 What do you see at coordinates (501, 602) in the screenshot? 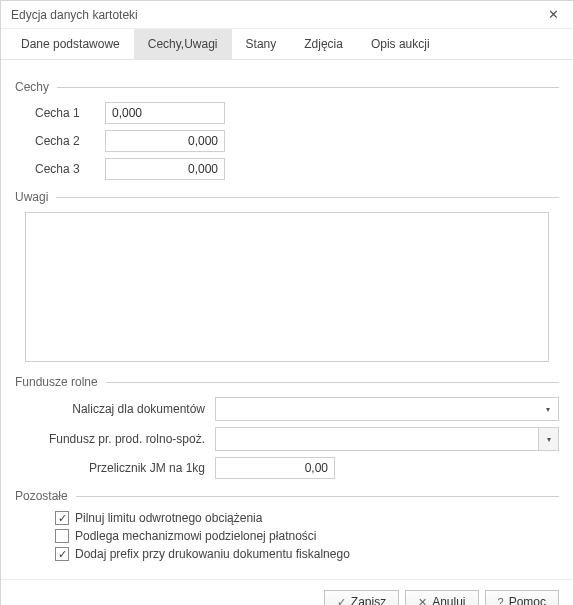
I see `help-icon: ?` at bounding box center [501, 602].